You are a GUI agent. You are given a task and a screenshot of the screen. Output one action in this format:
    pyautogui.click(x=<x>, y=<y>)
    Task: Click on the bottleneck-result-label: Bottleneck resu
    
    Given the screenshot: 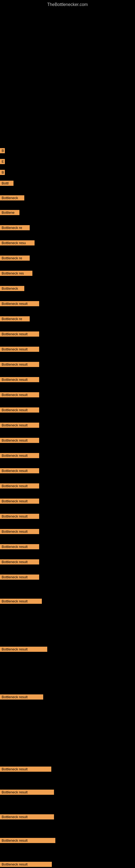 What is the action you would take?
    pyautogui.click(x=17, y=243)
    